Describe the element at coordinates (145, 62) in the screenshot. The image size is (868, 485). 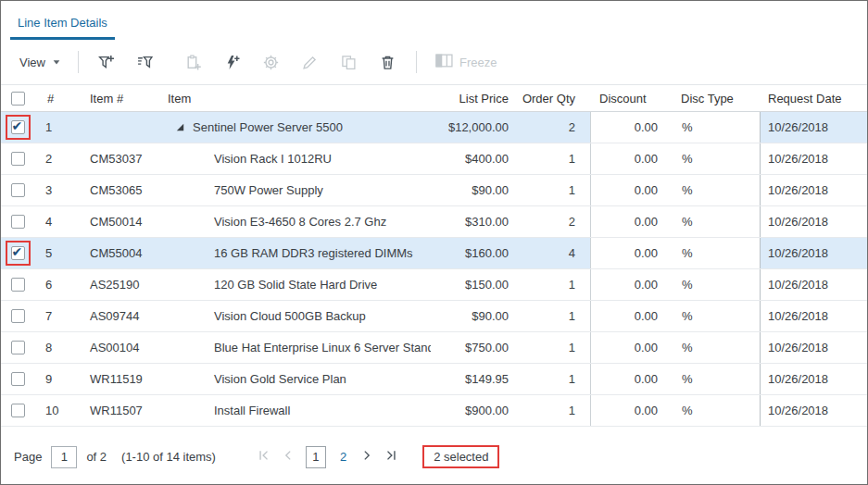
I see `filter-options-icon` at that location.